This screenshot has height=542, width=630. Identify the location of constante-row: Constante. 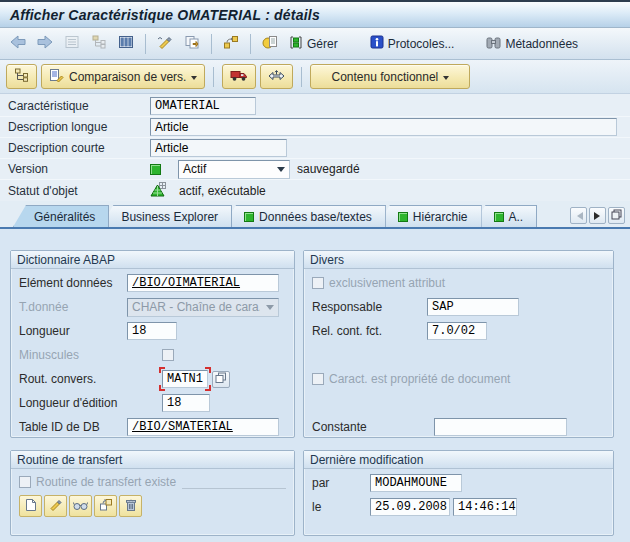
(458, 427).